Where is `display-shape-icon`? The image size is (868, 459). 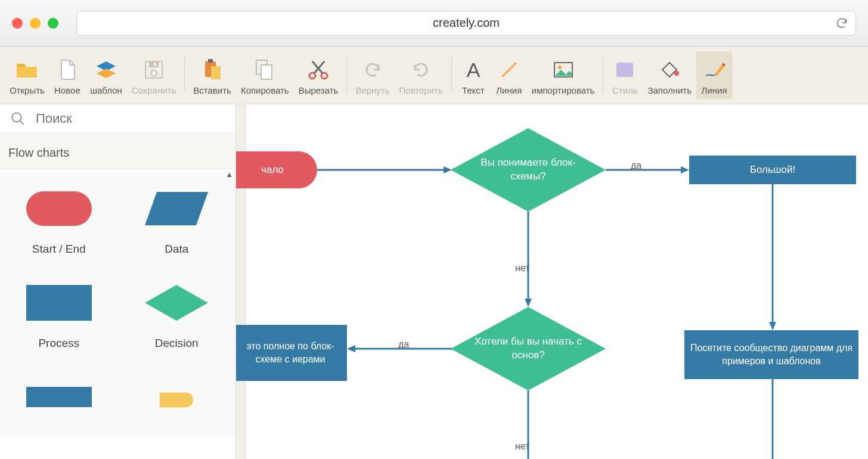 display-shape-icon is located at coordinates (176, 397).